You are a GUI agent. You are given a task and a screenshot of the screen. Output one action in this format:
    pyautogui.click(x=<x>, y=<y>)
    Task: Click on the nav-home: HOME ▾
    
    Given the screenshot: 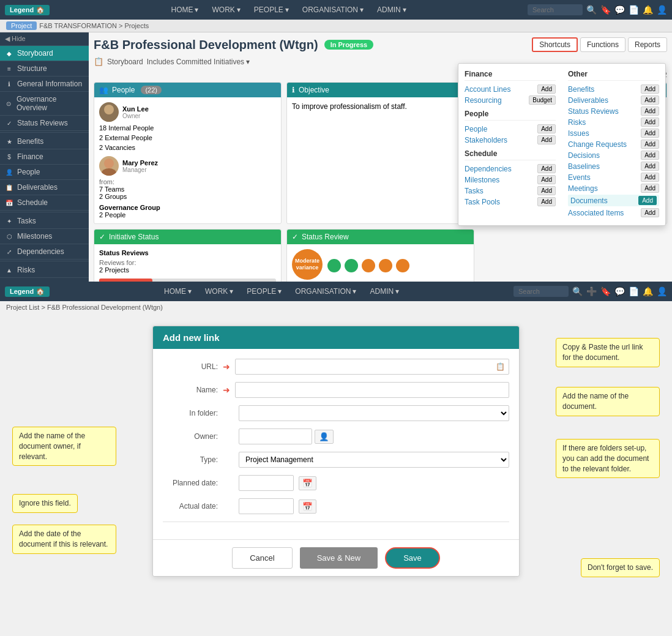 What is the action you would take?
    pyautogui.click(x=185, y=10)
    